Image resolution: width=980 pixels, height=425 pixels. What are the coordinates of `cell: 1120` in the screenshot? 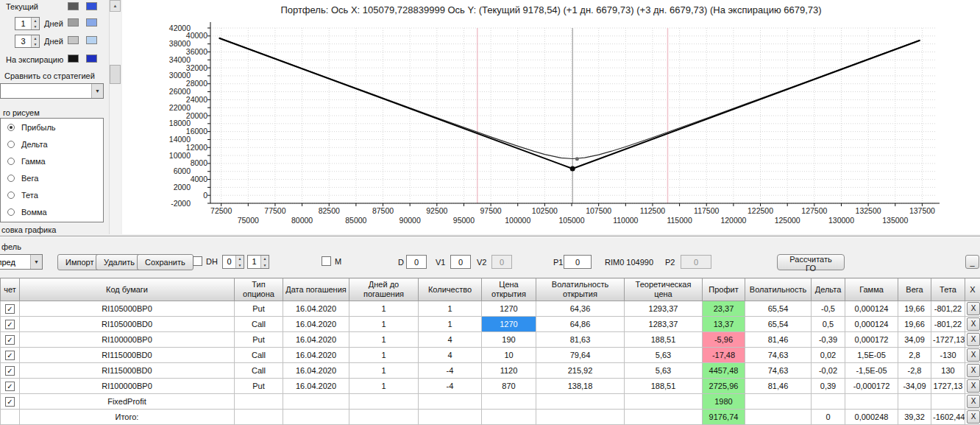 It's located at (509, 371).